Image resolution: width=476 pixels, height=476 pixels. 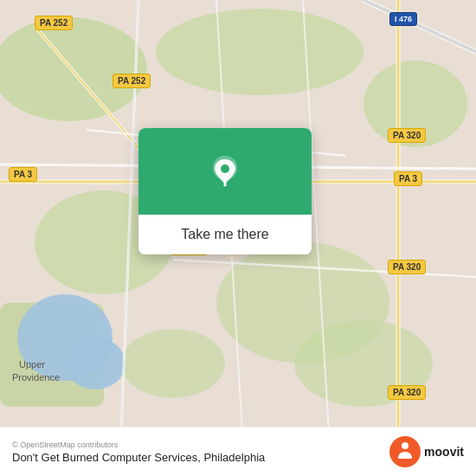 What do you see at coordinates (408, 178) in the screenshot?
I see `road-label-pa3-3: PA 3` at bounding box center [408, 178].